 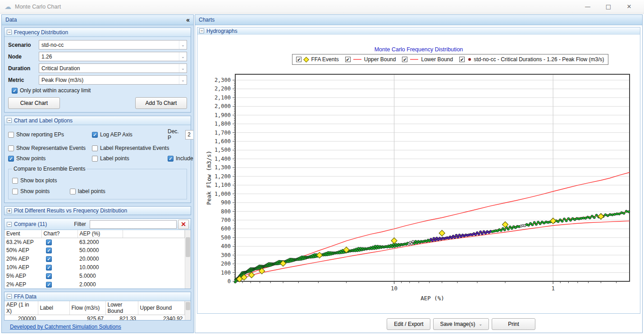 I want to click on ensemble-label-points-option: label points, so click(x=126, y=191).